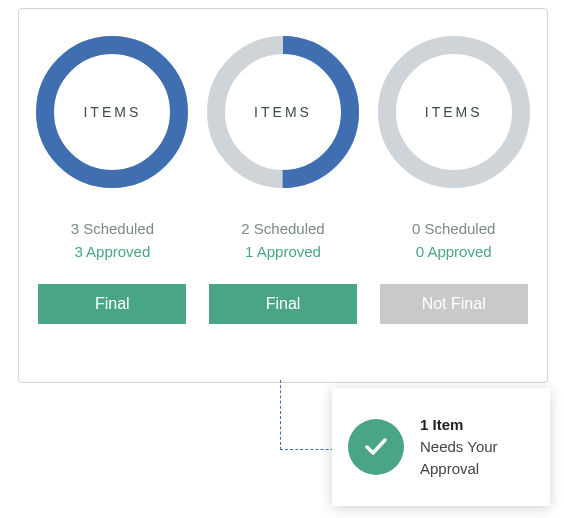  I want to click on approval-popup: 1 Item Needs Your Approval, so click(441, 447).